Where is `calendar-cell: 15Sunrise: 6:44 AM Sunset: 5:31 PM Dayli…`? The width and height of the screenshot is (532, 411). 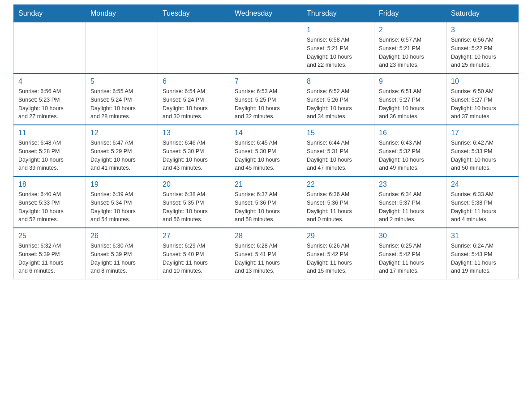 calendar-cell: 15Sunrise: 6:44 AM Sunset: 5:31 PM Dayli… is located at coordinates (339, 150).